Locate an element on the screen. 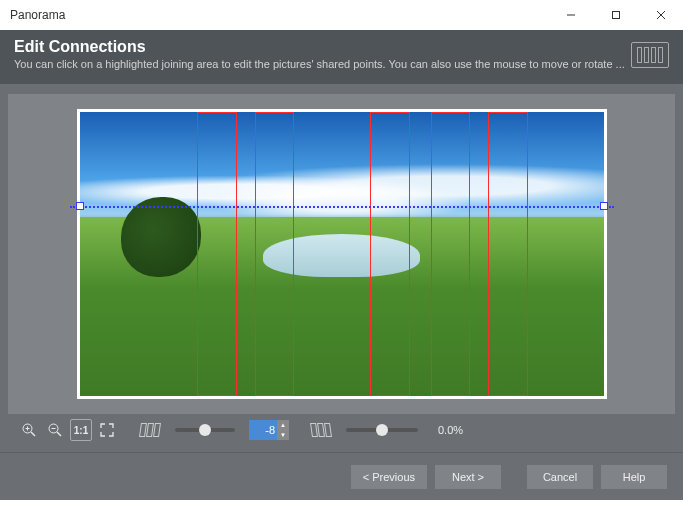 This screenshot has width=683, height=507. window-title: Panorama is located at coordinates (38, 15).